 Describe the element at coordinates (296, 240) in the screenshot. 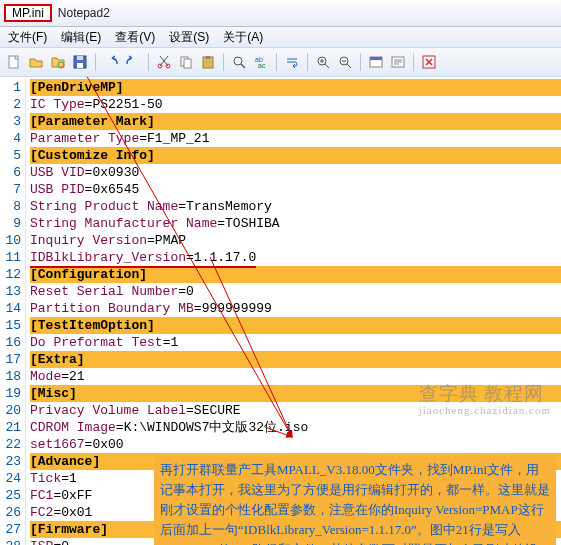

I see `code-line: Inquiry Version=PMAP` at that location.